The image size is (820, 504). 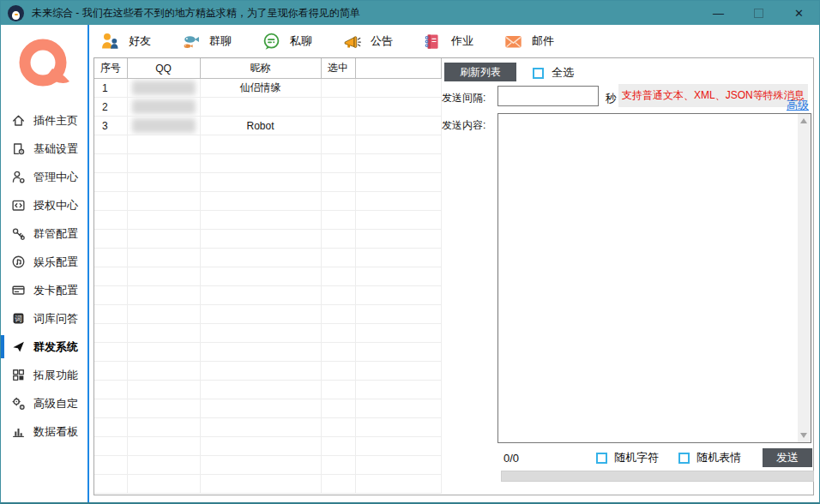 I want to click on select-all-checkbox, so click(x=539, y=74).